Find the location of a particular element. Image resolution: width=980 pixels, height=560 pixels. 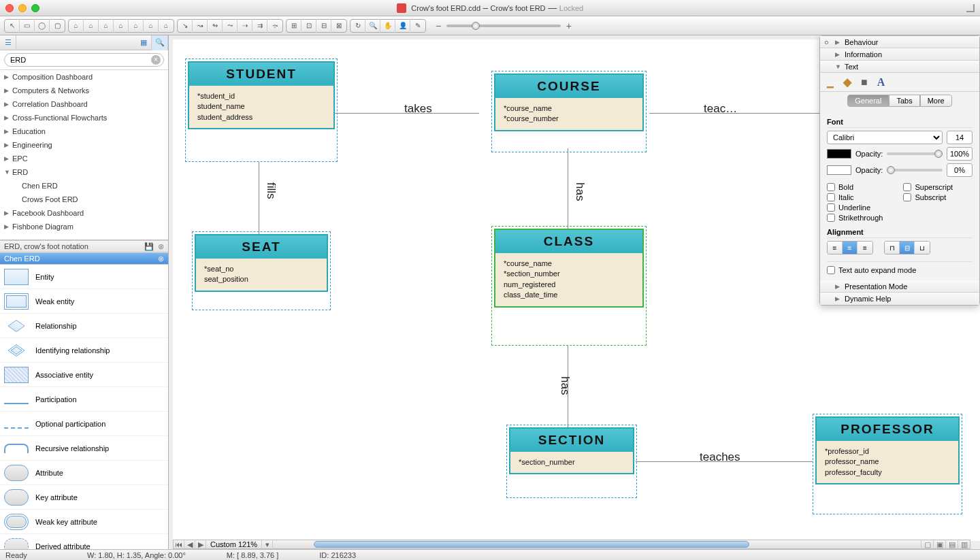

text-color-icon: ⎯ is located at coordinates (830, 82).